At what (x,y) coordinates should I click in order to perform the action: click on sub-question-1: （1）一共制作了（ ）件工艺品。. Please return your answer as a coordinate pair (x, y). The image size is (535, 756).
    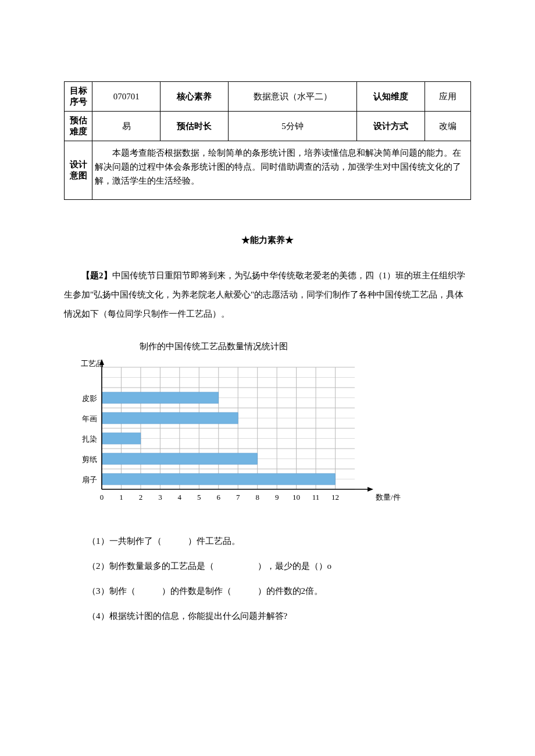
    Looking at the image, I should click on (279, 542).